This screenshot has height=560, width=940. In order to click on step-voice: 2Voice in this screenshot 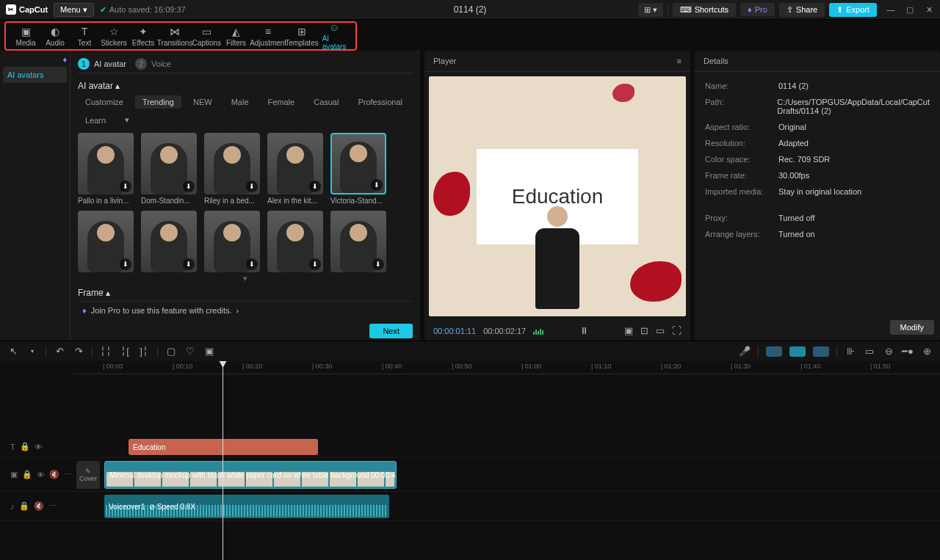, I will do `click(153, 64)`.